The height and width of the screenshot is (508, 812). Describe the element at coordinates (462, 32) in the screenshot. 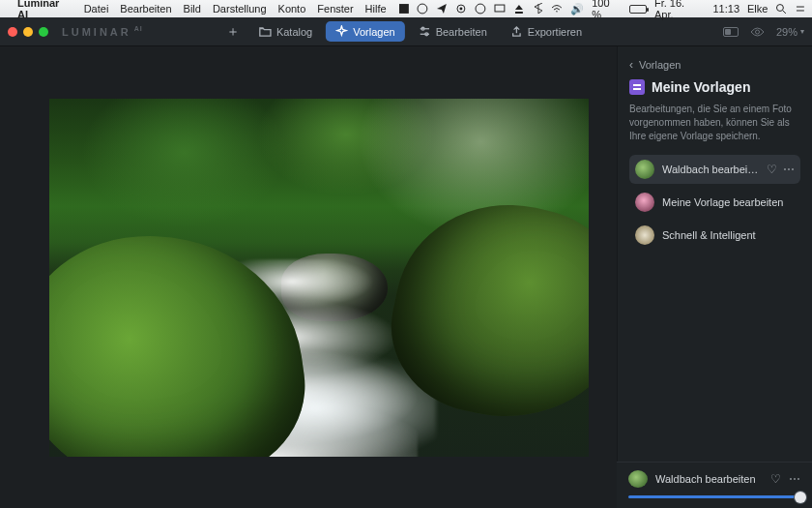

I see `tab-bearbeiten-label: Bearbeiten` at that location.